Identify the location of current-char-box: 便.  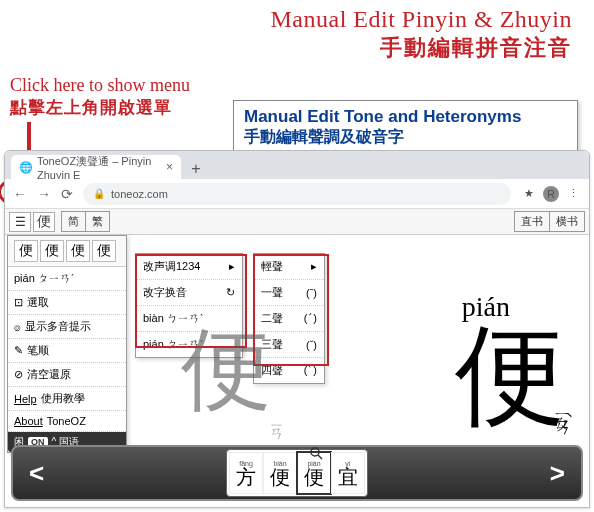
(44, 222).